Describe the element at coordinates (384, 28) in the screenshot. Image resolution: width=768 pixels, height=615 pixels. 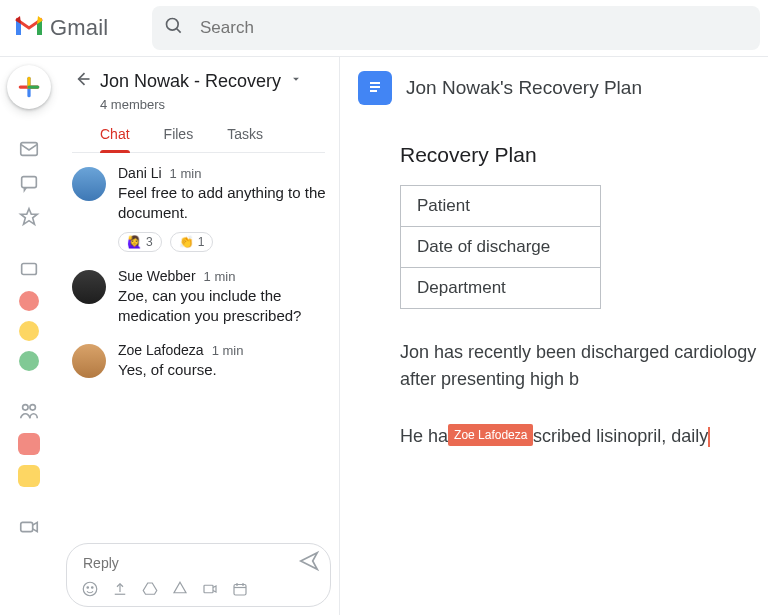
I see `app-header: Gmail` at that location.